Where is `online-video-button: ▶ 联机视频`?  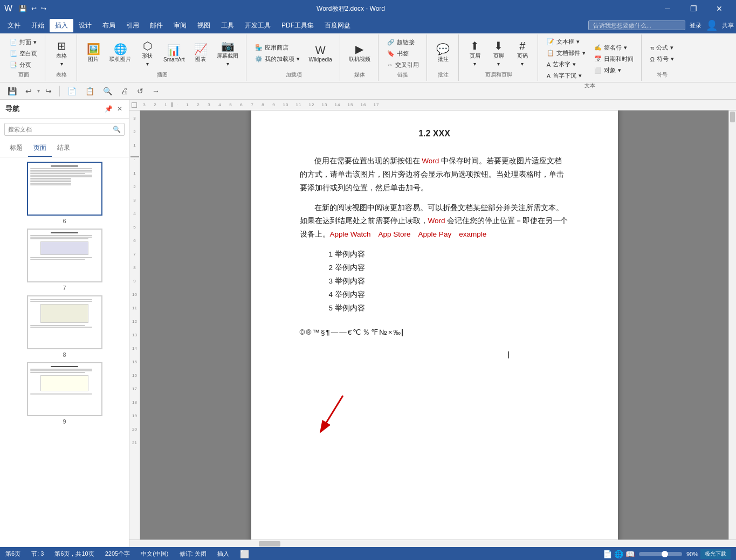
online-video-button: ▶ 联机视频 is located at coordinates (360, 53).